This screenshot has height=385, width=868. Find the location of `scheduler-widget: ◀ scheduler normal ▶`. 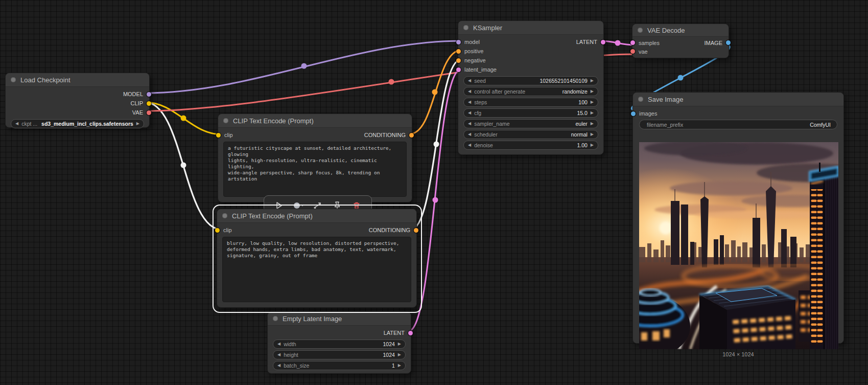

scheduler-widget: ◀ scheduler normal ▶ is located at coordinates (531, 134).